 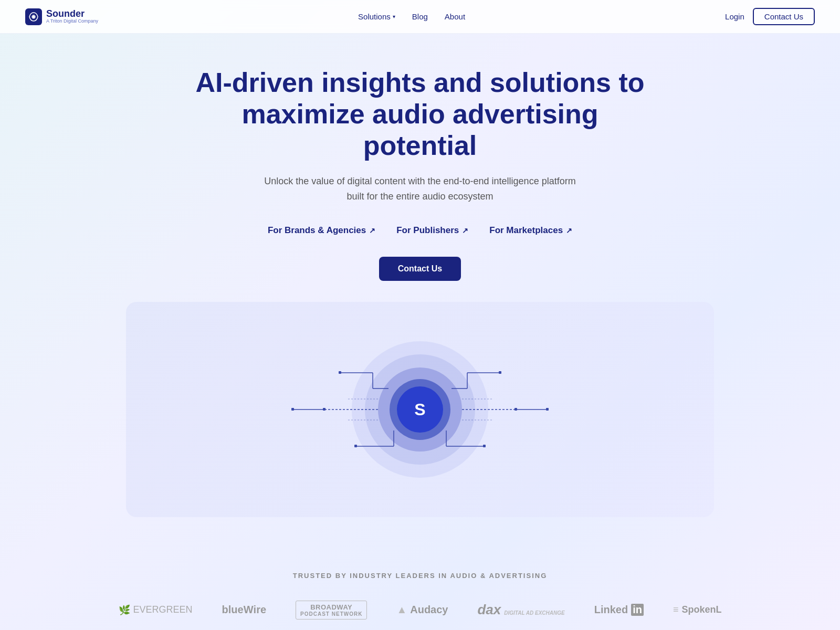 What do you see at coordinates (321, 230) in the screenshot?
I see `brands-agencies-link: For Brands & Agencies ↗` at bounding box center [321, 230].